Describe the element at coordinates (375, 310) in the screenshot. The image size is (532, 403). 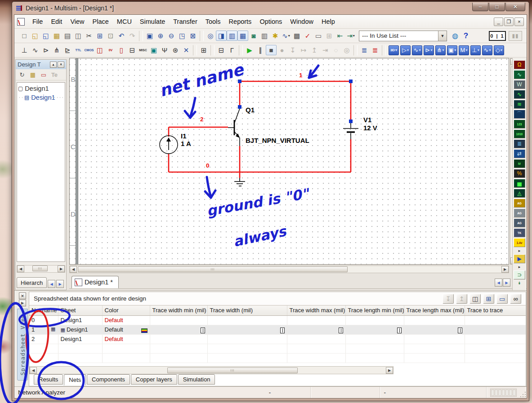
I see `column-header: Trace length min (mil)` at that location.